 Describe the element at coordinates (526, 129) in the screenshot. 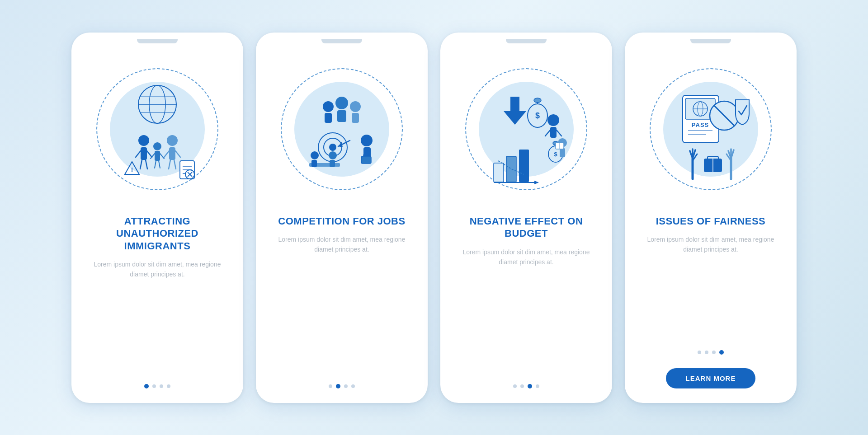

I see `illustration-svg-3: $ $` at that location.